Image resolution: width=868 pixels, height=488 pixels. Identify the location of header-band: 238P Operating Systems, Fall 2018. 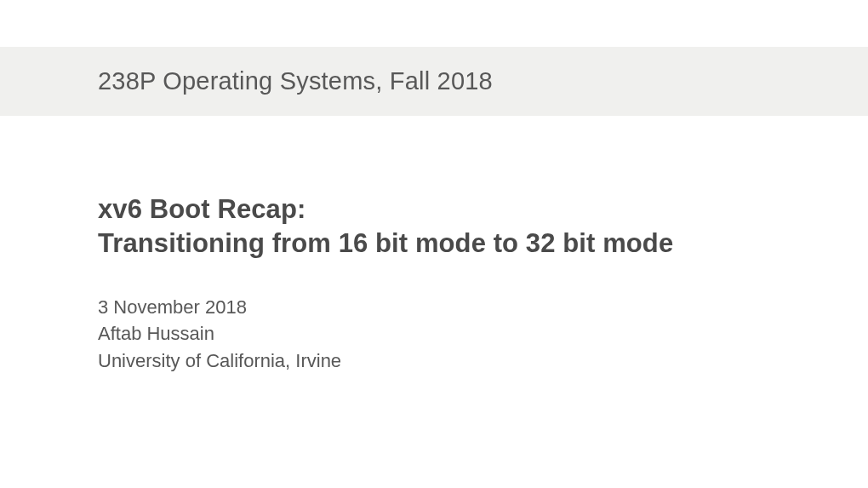
(434, 82).